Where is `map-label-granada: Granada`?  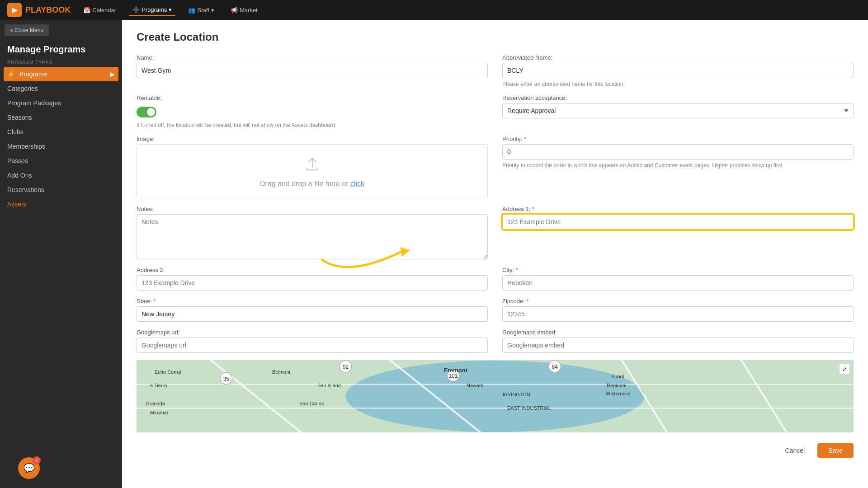 map-label-granada: Granada is located at coordinates (156, 404).